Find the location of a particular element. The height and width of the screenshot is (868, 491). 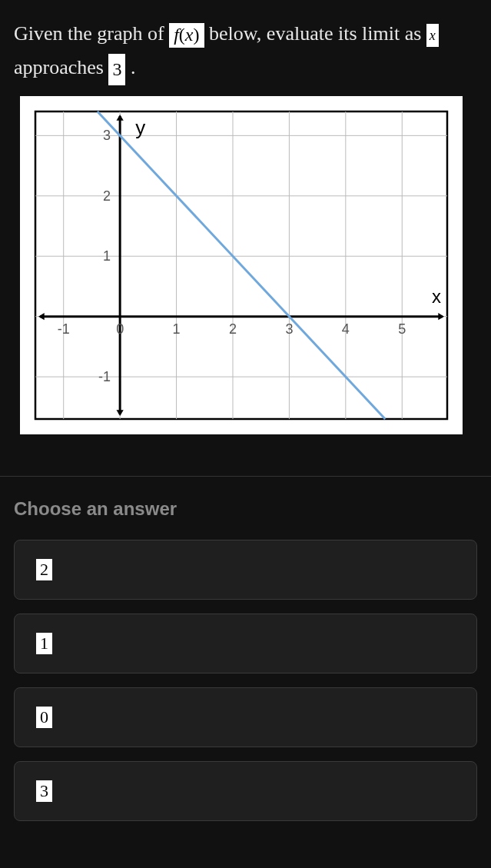

answer-value: 1 is located at coordinates (45, 644).